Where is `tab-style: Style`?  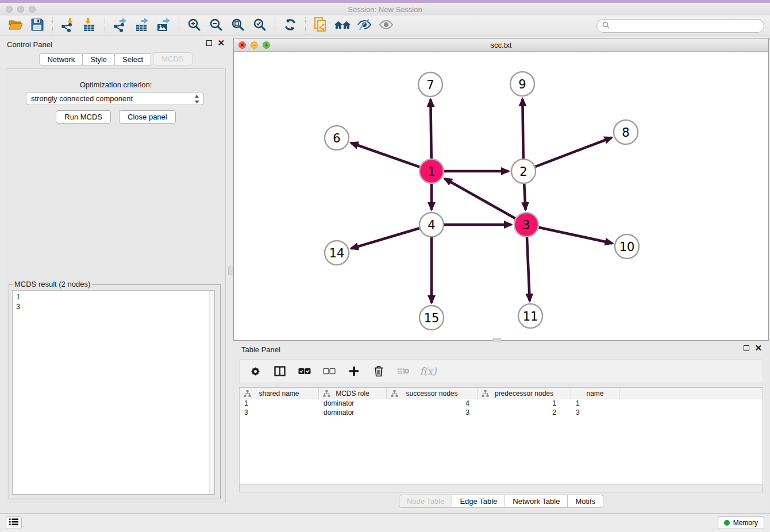 tab-style: Style is located at coordinates (99, 60).